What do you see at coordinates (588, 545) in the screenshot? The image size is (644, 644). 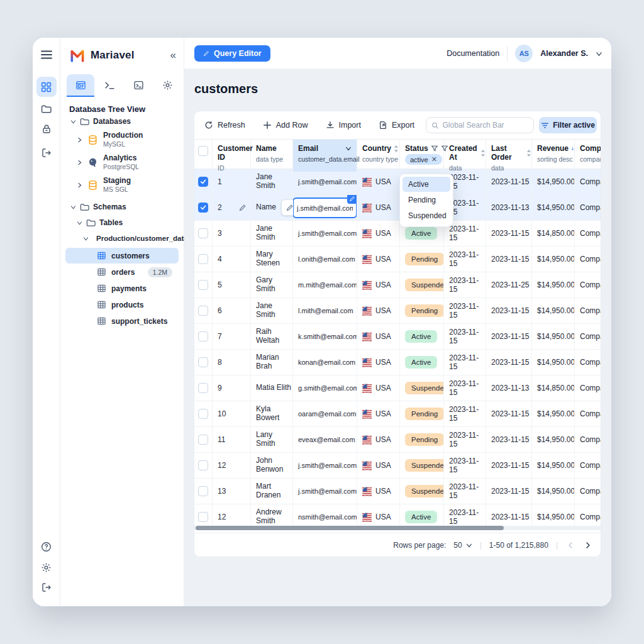 I see `next-page-button` at bounding box center [588, 545].